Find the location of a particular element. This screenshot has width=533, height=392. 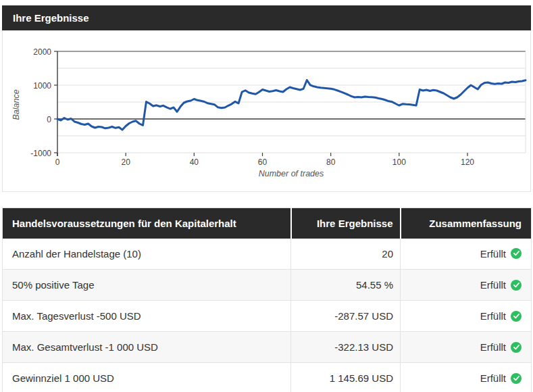

requirement-label: Max. Tagesverlust -500 USD is located at coordinates (147, 316).